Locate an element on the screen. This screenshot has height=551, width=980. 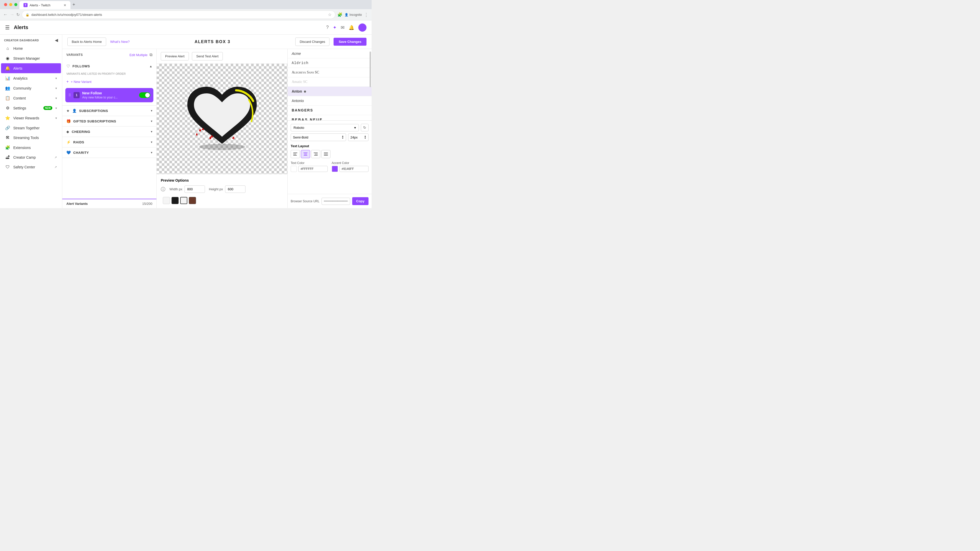
sidebar-item-safety-center: 🛡 Safety Center ↗ is located at coordinates (31, 167).